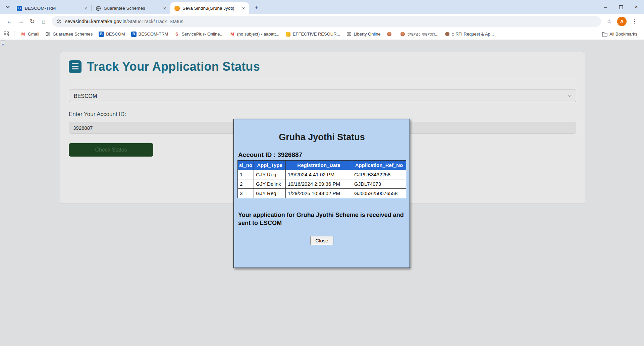  Describe the element at coordinates (609, 21) in the screenshot. I see `bookmark-star-icon: ☆` at that location.